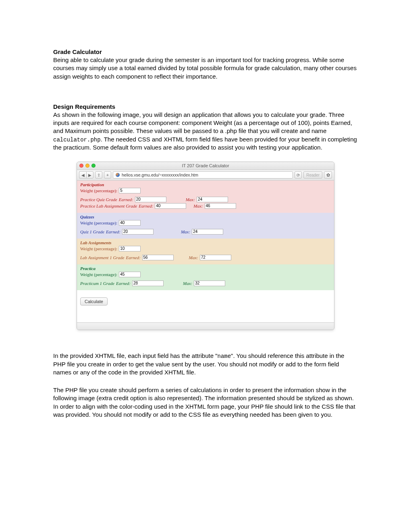 The width and height of the screenshot is (411, 532). What do you see at coordinates (94, 301) in the screenshot?
I see `calculate-button: Calculate` at bounding box center [94, 301].